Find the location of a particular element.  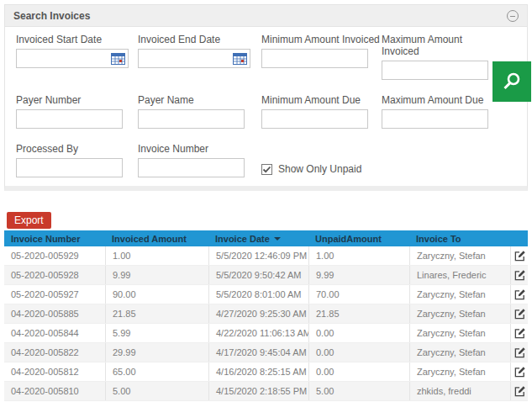

maximum-amount-due-input is located at coordinates (435, 119).